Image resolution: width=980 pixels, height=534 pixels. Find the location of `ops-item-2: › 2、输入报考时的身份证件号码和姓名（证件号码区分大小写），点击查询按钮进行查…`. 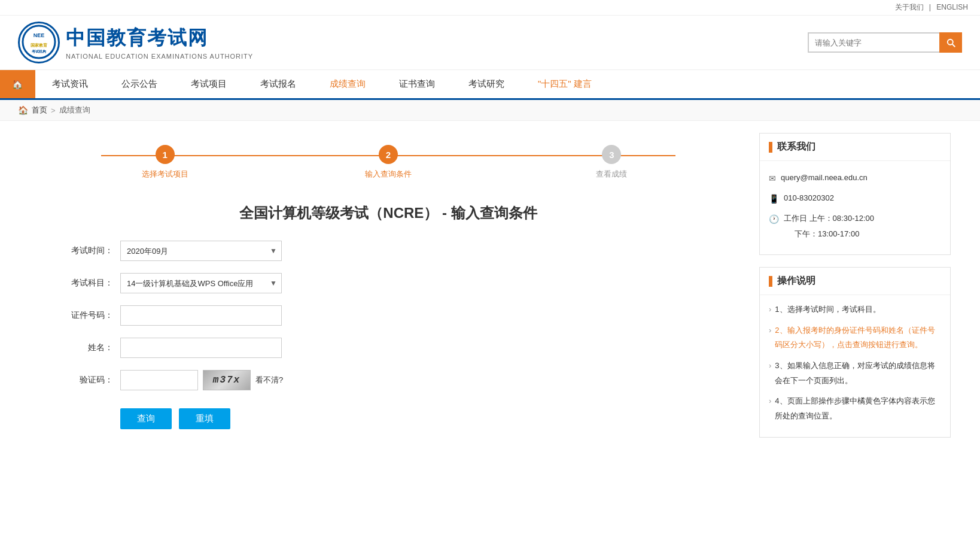

ops-item-2: › 2、输入报考时的身份证件号码和姓名（证件号码区分大小写），点击查询按钮进行查… is located at coordinates (855, 338).